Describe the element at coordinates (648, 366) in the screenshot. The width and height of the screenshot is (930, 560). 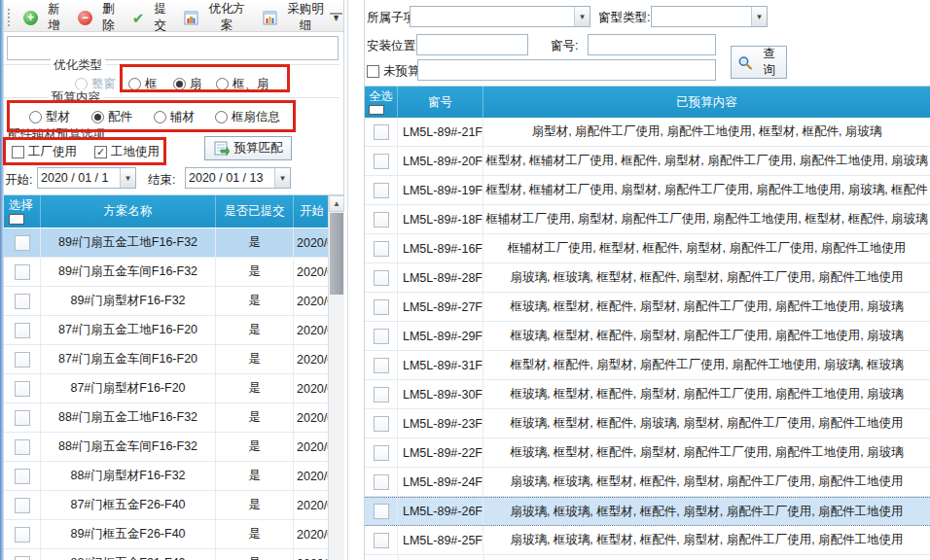
I see `window-table-row: LM5L-89#-31F29 框型材, 框配件, 扇型材, 扇配件工厂使用, 扇…` at that location.